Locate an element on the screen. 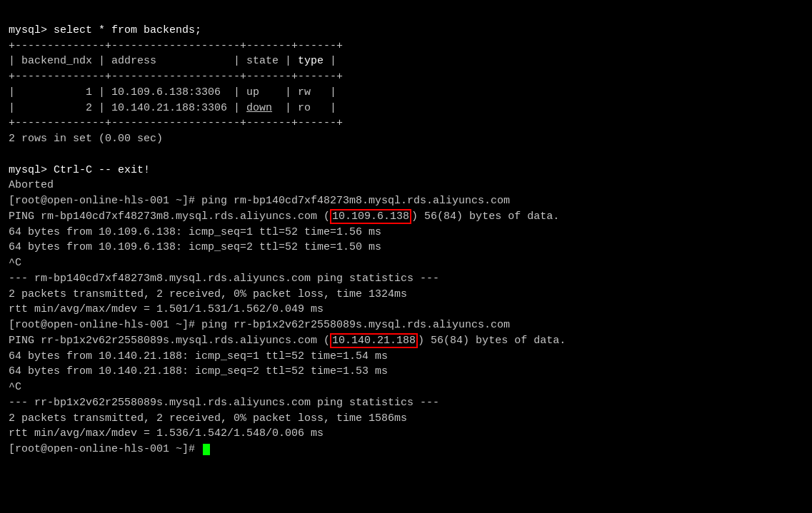 The height and width of the screenshot is (513, 812). line-22: 64 bytes from 10.140.21.188: icmp_seq=1 … is located at coordinates (199, 357).